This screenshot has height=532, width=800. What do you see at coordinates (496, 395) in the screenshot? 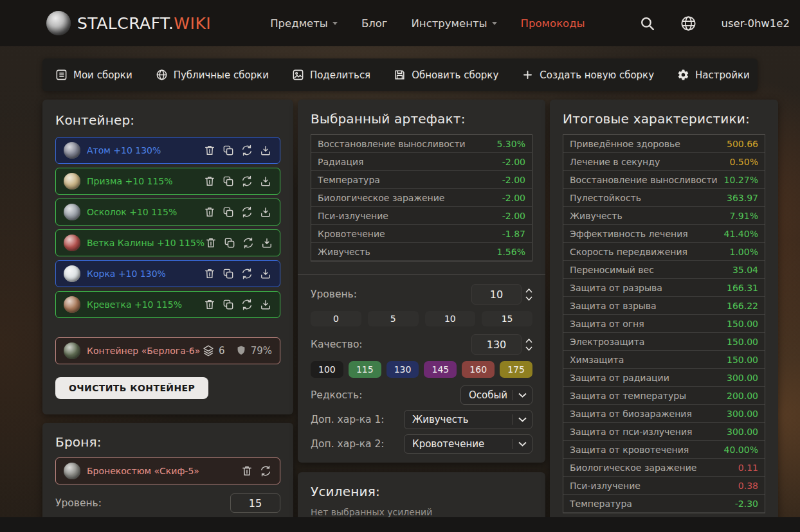
I see `rarity-select: Особый` at bounding box center [496, 395].